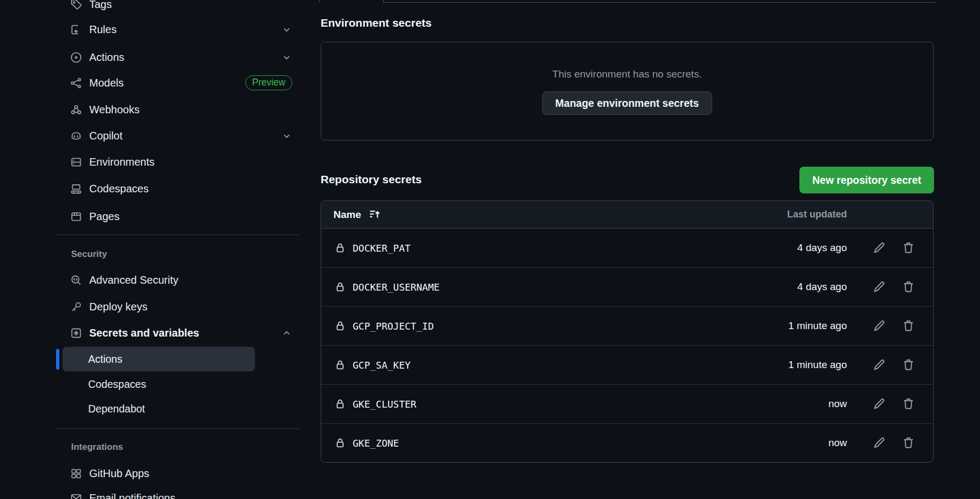  What do you see at coordinates (106, 136) in the screenshot?
I see `sidebar-item-label: Copilot` at bounding box center [106, 136].